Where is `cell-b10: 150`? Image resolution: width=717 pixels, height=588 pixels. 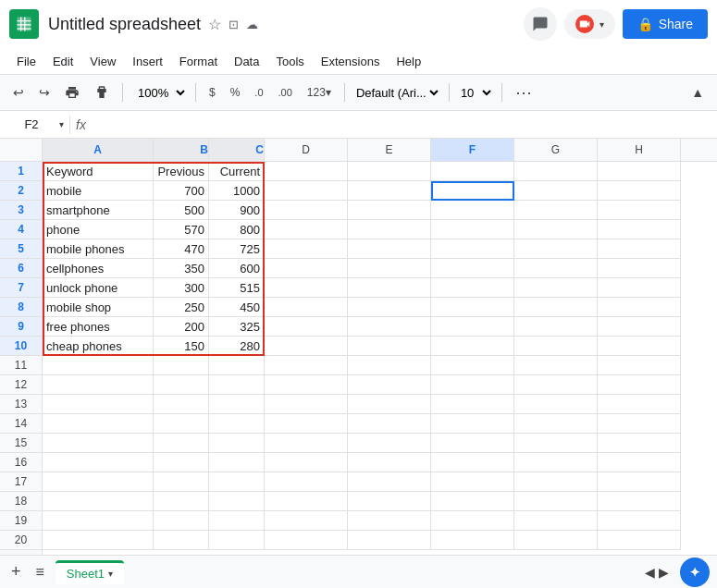 cell-b10: 150 is located at coordinates (181, 346).